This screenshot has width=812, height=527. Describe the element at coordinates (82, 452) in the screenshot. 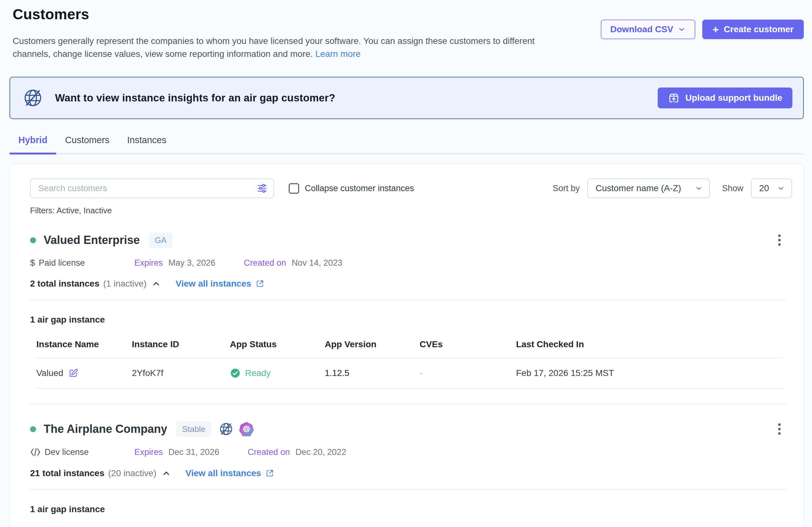

I see `license-type: Dev license` at that location.